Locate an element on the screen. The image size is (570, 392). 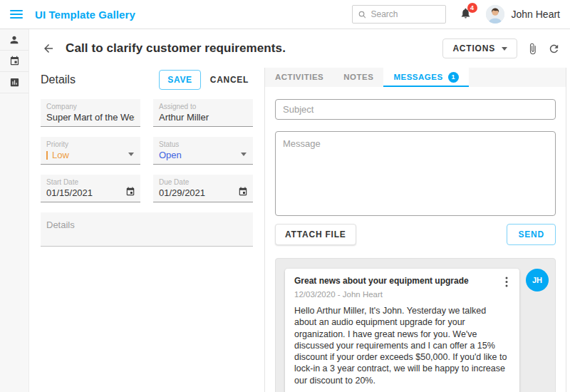
details-notes-field is located at coordinates (147, 229).